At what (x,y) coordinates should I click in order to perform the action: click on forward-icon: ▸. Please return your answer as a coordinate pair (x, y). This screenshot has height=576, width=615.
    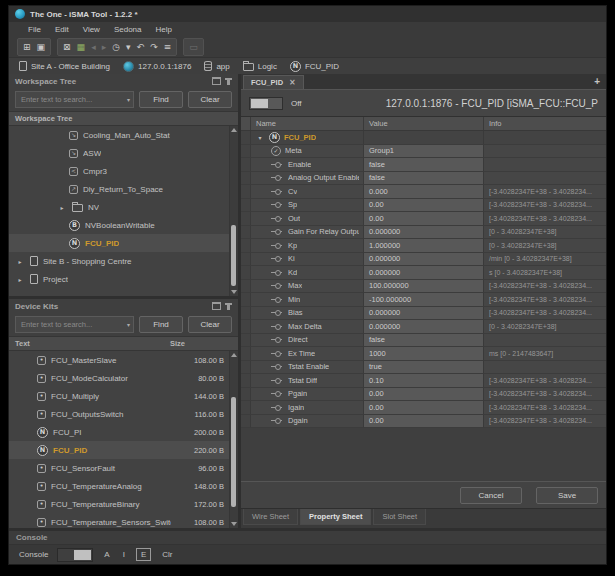
    Looking at the image, I should click on (104, 48).